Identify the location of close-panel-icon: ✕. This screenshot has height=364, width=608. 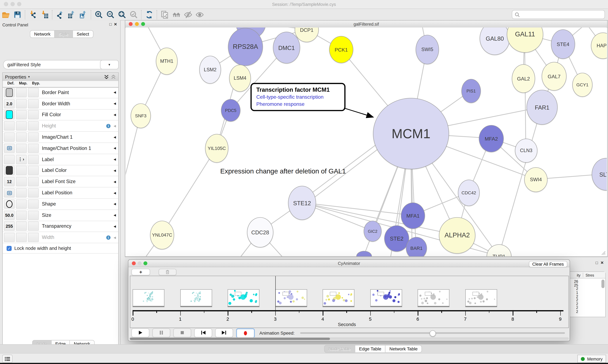
(602, 263).